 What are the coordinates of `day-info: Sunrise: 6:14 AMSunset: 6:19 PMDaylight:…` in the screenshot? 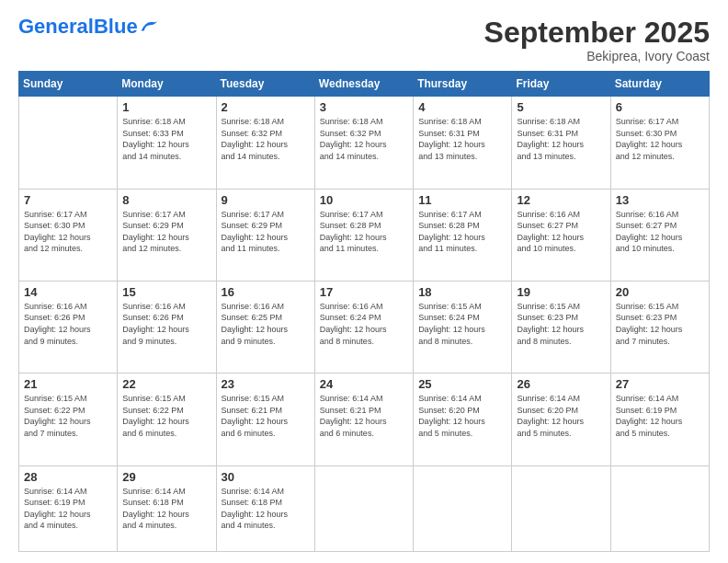 It's located at (68, 509).